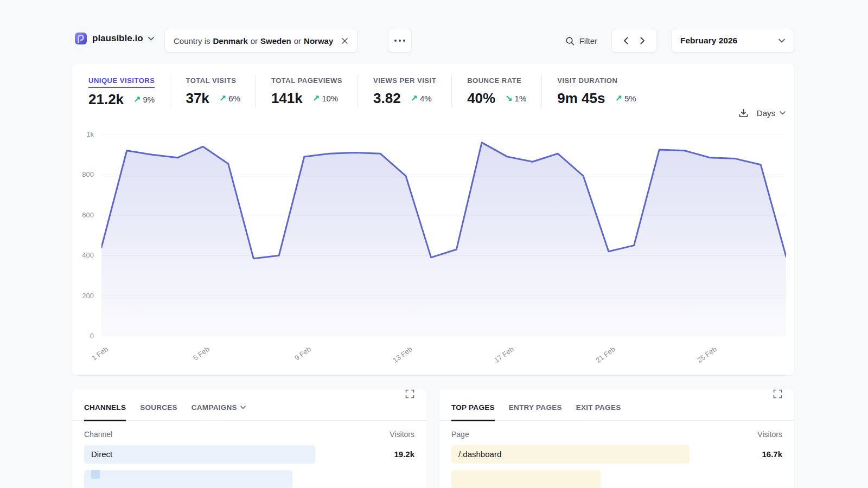 The image size is (868, 488). I want to click on metric-label: BOUNCE RATE, so click(494, 81).